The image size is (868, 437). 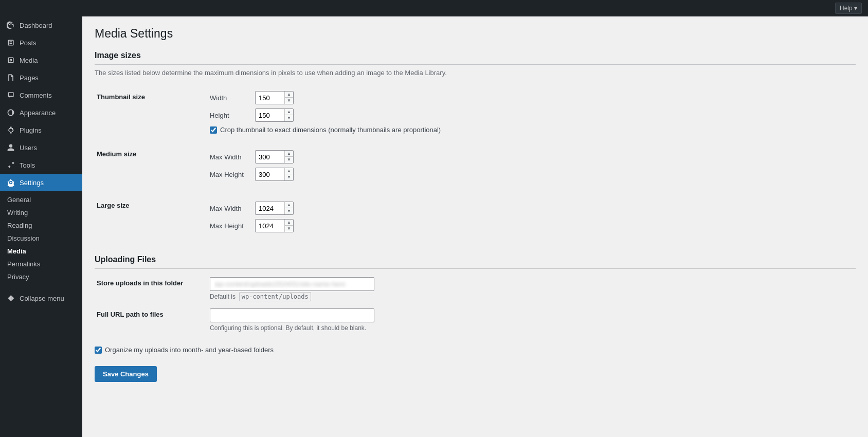 I want to click on sidebar-item-plugins: Plugins, so click(x=41, y=130).